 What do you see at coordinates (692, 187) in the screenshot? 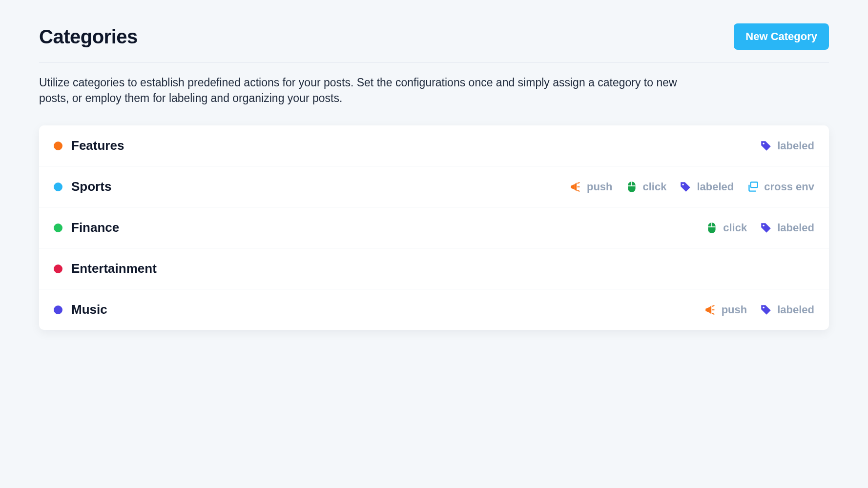
I see `category-tags: pushclicklabeledcross env` at bounding box center [692, 187].